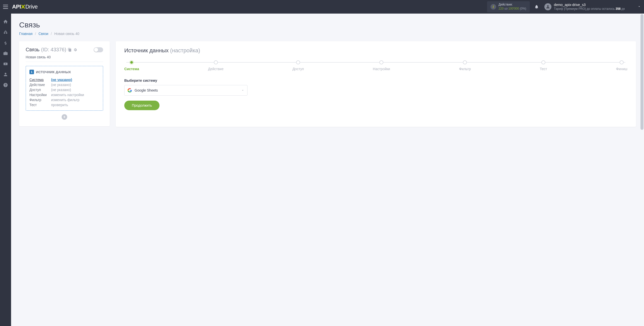 The width and height of the screenshot is (644, 326). What do you see at coordinates (589, 5) in the screenshot?
I see `user-name: demo_apix-drive_s3` at bounding box center [589, 5].